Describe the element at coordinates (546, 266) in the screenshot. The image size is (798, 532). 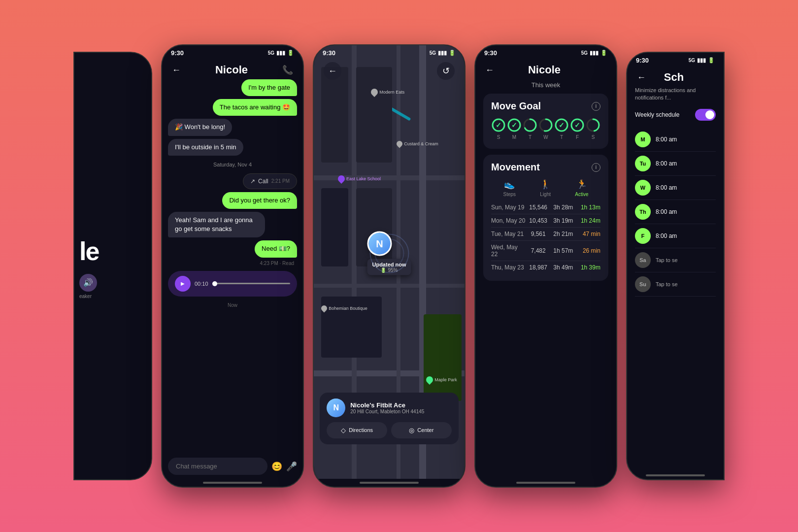
I see `phone-4-fitness: 9:30 5G ▮▮▮ 🔋 ← Nicole This week` at that location.